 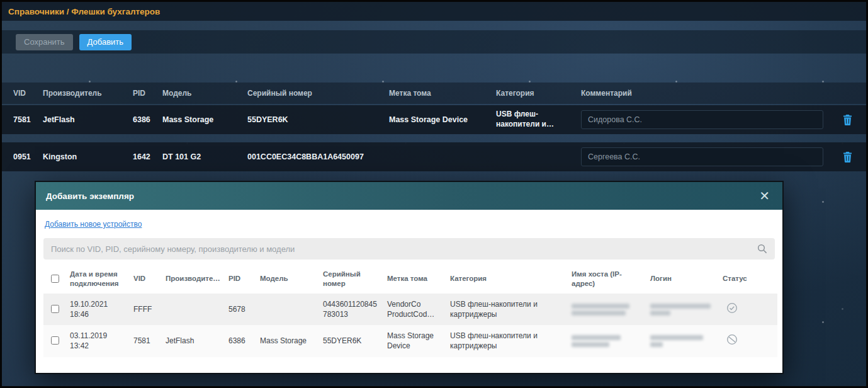 I want to click on cell-manufacturer, so click(x=192, y=309).